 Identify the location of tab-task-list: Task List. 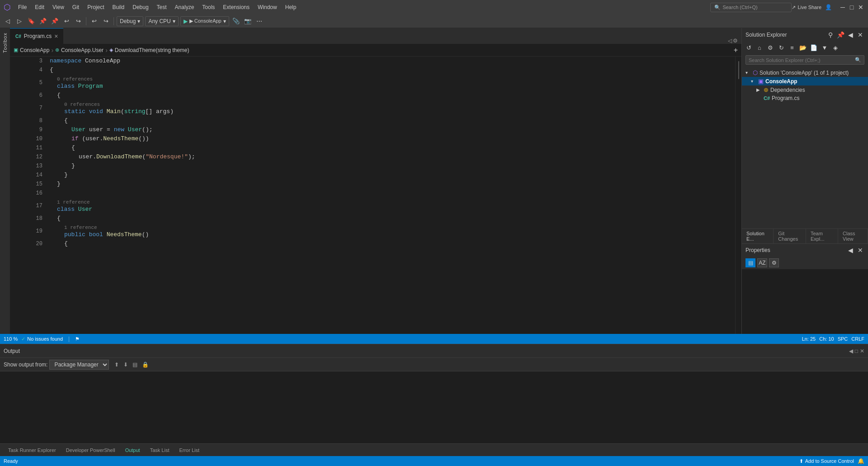
(160, 450).